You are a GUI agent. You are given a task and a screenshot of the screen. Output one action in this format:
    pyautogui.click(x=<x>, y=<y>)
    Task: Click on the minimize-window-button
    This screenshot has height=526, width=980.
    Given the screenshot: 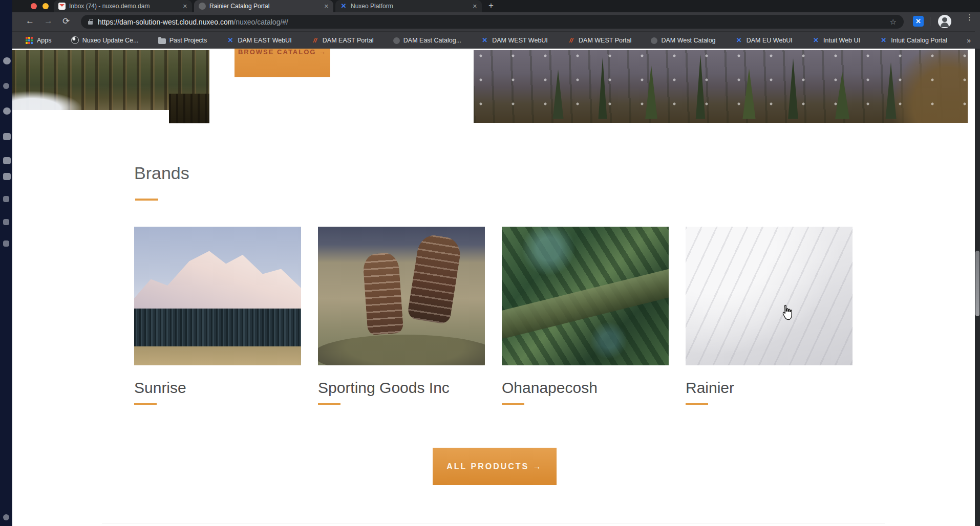 What is the action you would take?
    pyautogui.click(x=46, y=6)
    